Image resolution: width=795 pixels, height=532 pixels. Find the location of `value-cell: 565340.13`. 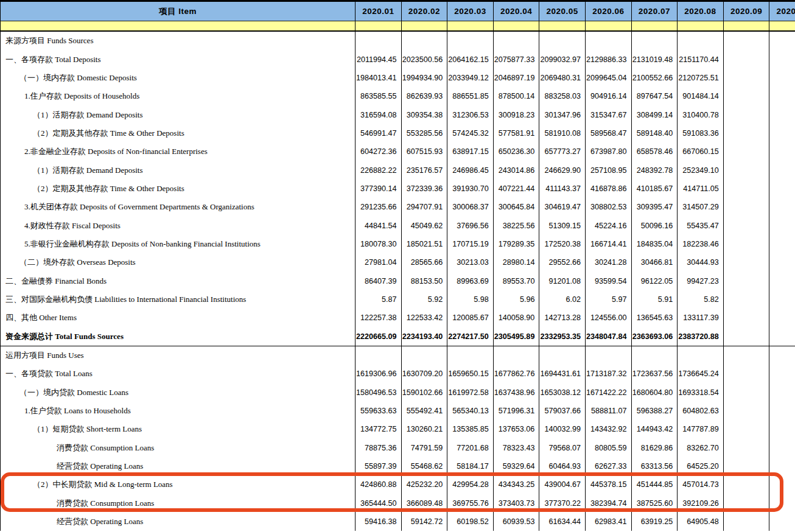

value-cell: 565340.13 is located at coordinates (471, 411).